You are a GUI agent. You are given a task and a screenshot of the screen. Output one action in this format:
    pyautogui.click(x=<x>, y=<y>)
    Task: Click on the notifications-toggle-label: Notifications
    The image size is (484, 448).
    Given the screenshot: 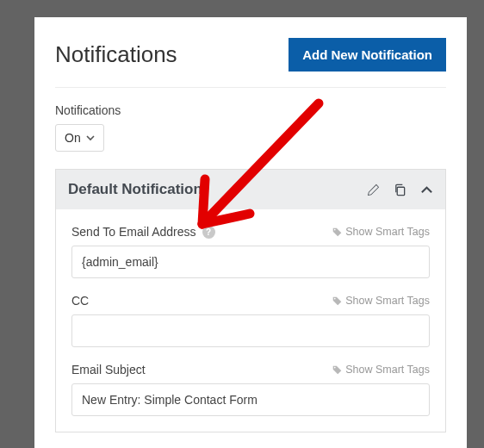 What is the action you would take?
    pyautogui.click(x=251, y=110)
    